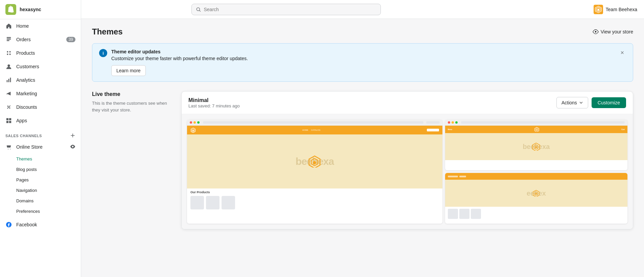 The width and height of the screenshot is (644, 277). Describe the element at coordinates (9, 147) in the screenshot. I see `online-store-icon` at that location.